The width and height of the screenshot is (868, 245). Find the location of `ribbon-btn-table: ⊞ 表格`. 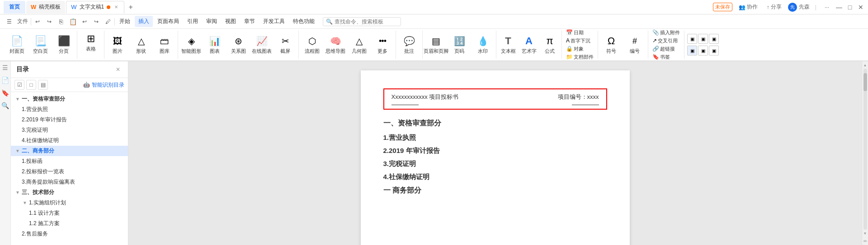

ribbon-btn-table: ⊞ 表格 is located at coordinates (91, 42).